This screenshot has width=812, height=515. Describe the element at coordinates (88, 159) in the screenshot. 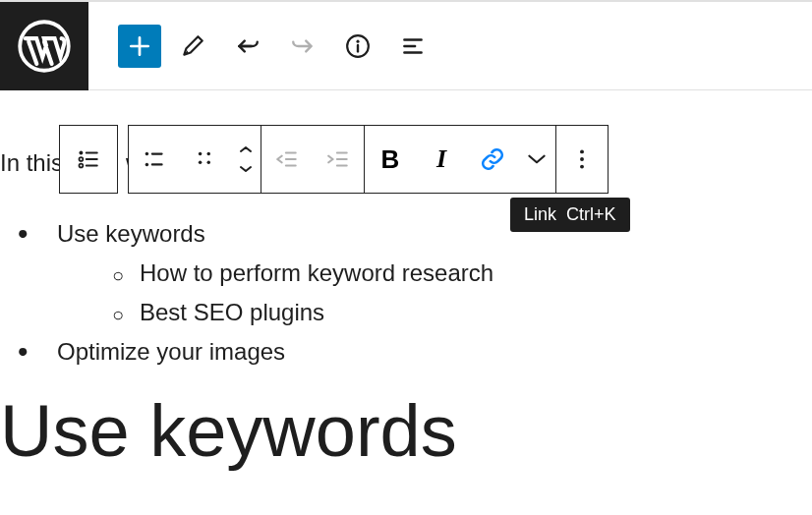

I see `list-block-icon` at that location.